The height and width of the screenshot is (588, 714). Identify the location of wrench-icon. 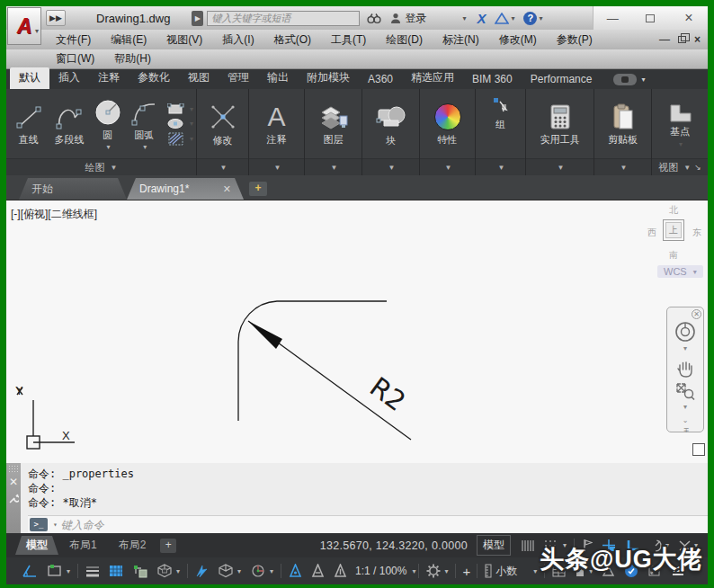
(14, 498).